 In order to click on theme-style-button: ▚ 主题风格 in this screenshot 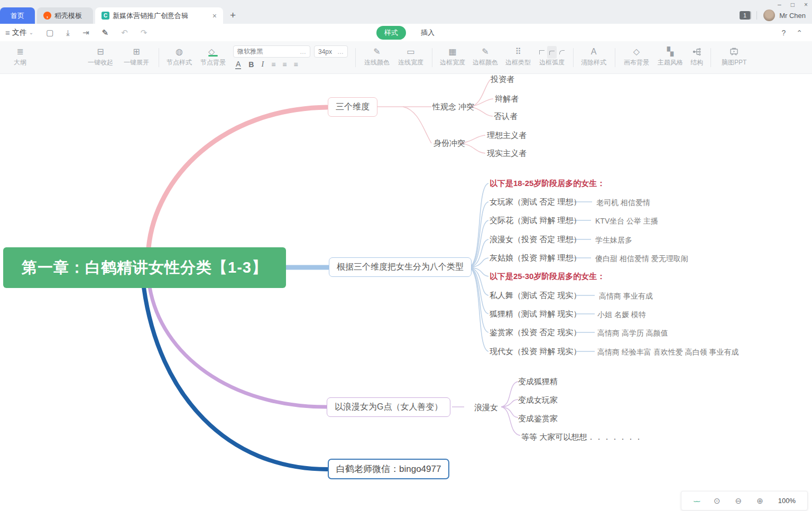, I will do `click(670, 57)`.